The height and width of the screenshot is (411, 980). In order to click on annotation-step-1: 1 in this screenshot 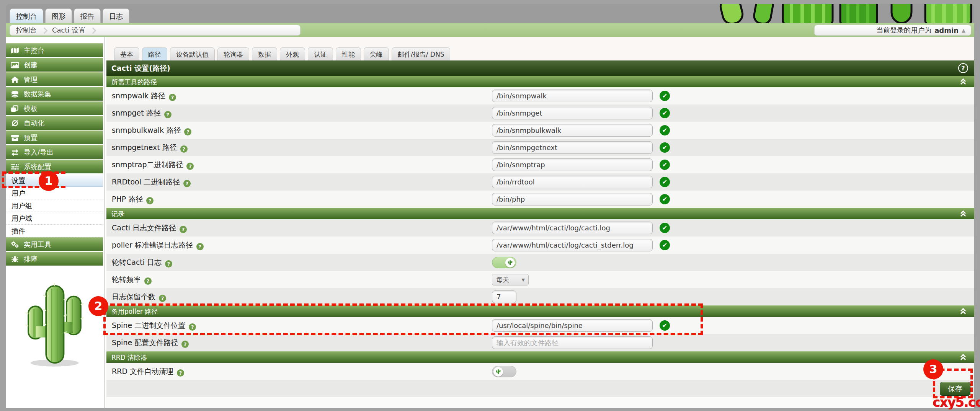, I will do `click(49, 181)`.